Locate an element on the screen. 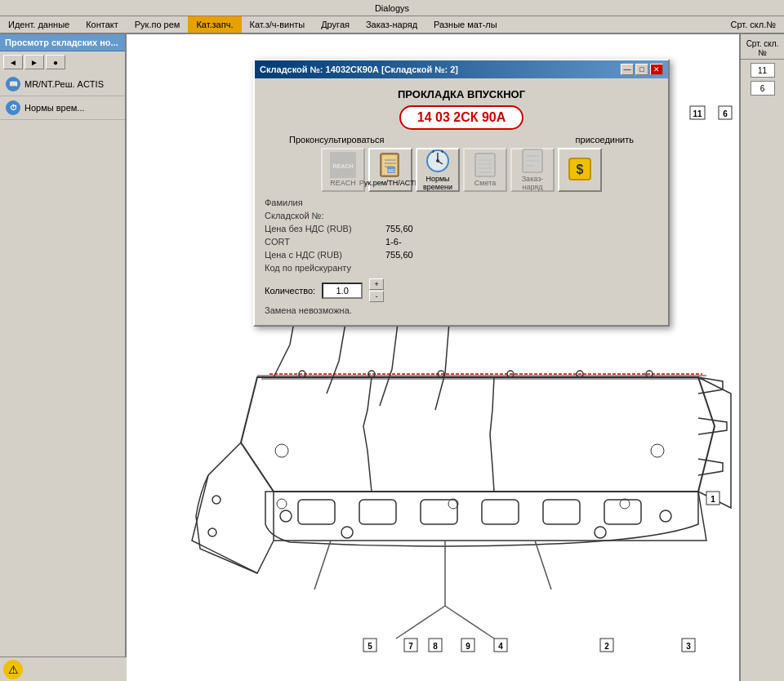 The height and width of the screenshot is (681, 784). field-value-family is located at coordinates (522, 203).